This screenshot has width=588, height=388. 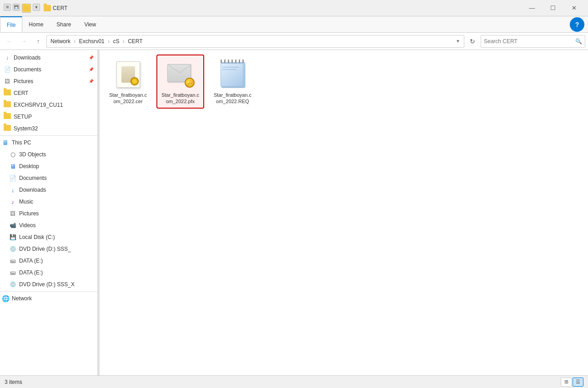 I want to click on pictures-icon: 🖼, so click(x=7, y=81).